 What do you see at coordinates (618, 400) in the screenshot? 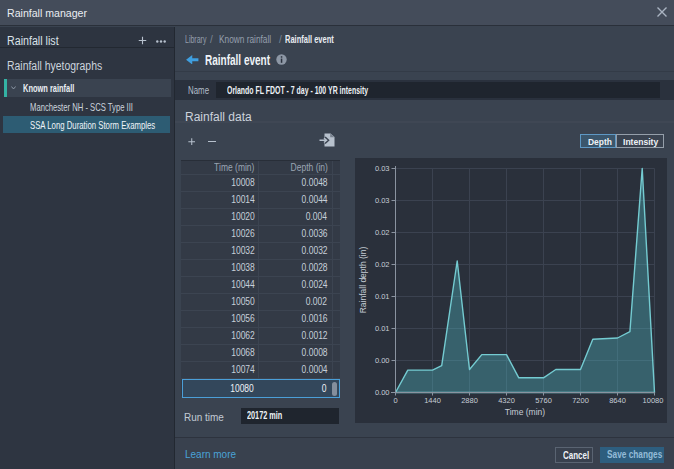
I see `svg-text: 8640` at bounding box center [618, 400].